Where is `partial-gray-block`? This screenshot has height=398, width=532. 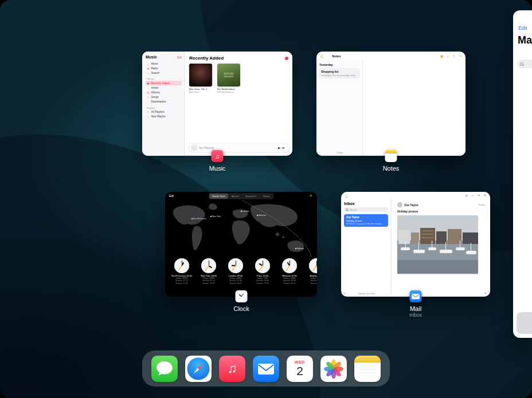
partial-gray-block is located at coordinates (524, 323).